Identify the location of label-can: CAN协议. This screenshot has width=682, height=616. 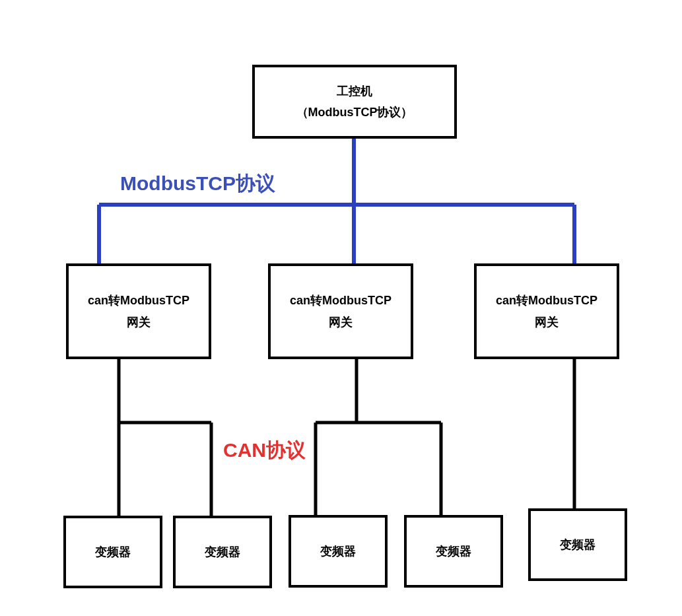
(264, 450).